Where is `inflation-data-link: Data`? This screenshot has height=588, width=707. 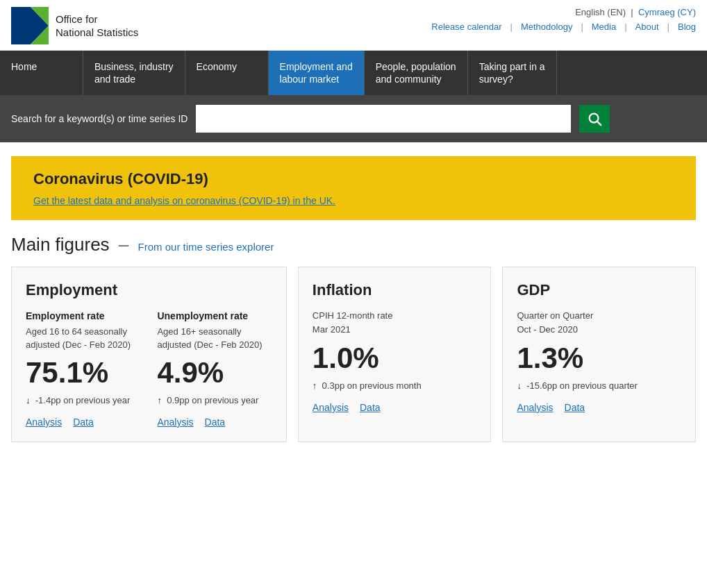
inflation-data-link: Data is located at coordinates (370, 408).